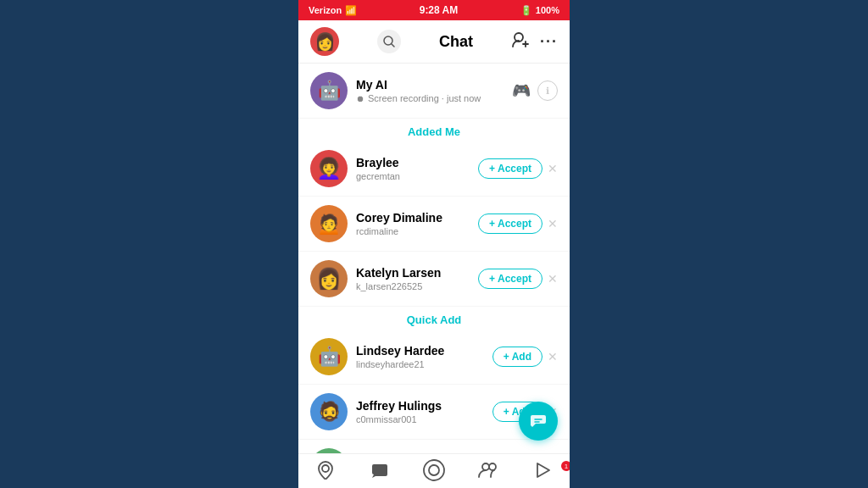 The width and height of the screenshot is (868, 488). I want to click on lock-icon: ℹ, so click(548, 91).